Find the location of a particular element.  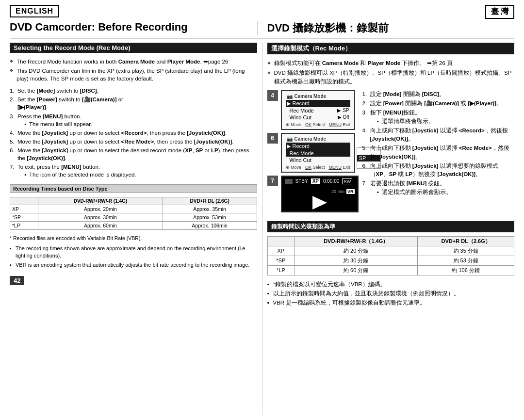

zh-col-rw: DVD-RW/+RW/-R（1.4G） is located at coordinates (356, 241).